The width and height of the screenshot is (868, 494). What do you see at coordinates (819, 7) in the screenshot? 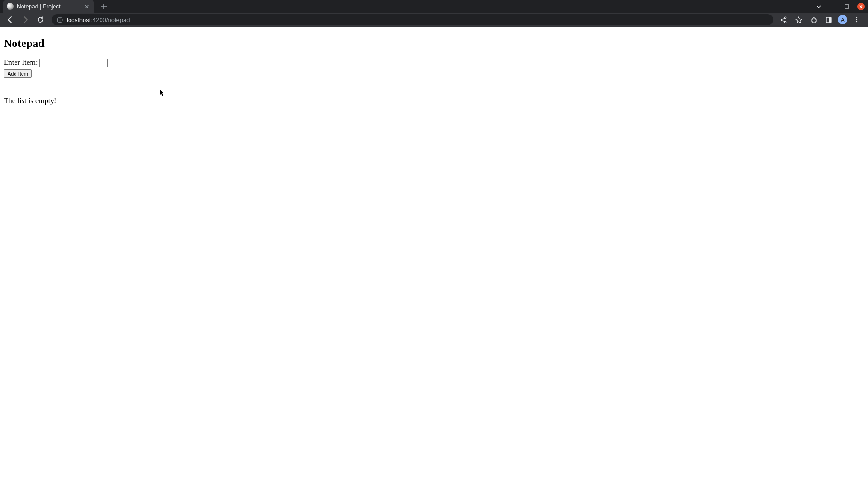
I see `chevron-down-icon` at bounding box center [819, 7].